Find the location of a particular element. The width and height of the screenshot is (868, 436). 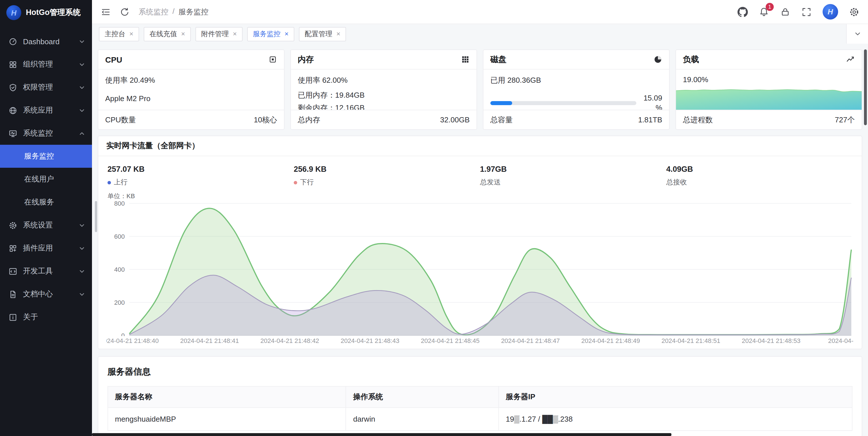

sidebar-item-system-app: 系统应用 is located at coordinates (46, 110).